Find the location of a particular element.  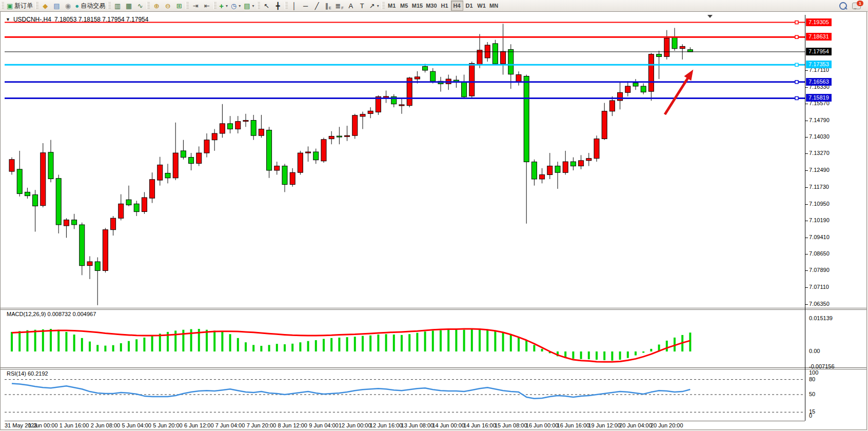

toolbar-group: │─╱∥E≣FAT↗▾ is located at coordinates (334, 6).